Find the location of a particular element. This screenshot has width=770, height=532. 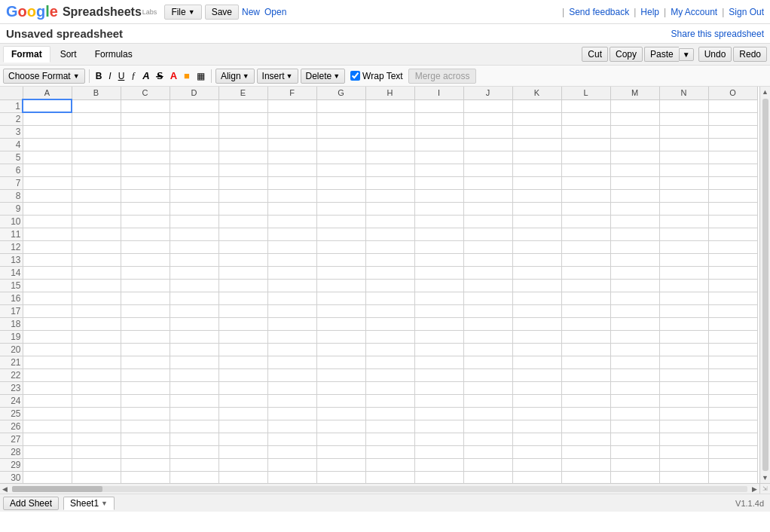

cell-B3 is located at coordinates (96, 131).